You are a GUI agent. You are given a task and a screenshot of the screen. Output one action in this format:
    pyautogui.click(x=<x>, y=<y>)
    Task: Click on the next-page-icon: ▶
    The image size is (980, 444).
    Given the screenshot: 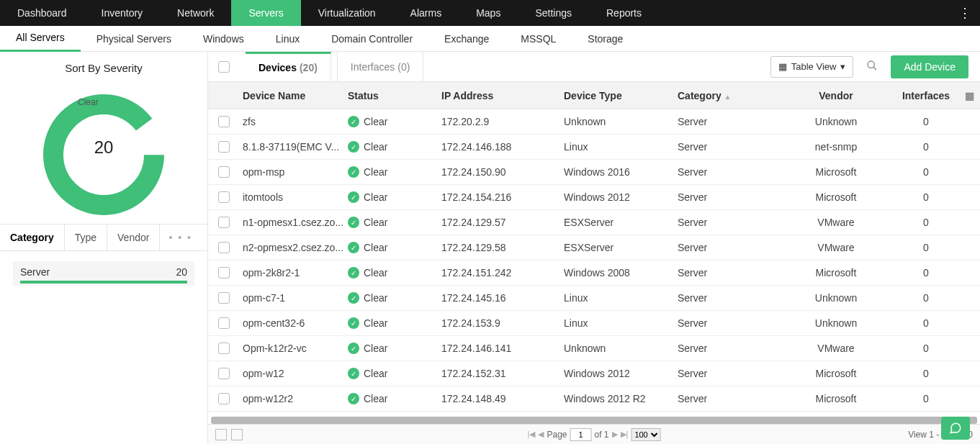 What is the action you would take?
    pyautogui.click(x=615, y=435)
    